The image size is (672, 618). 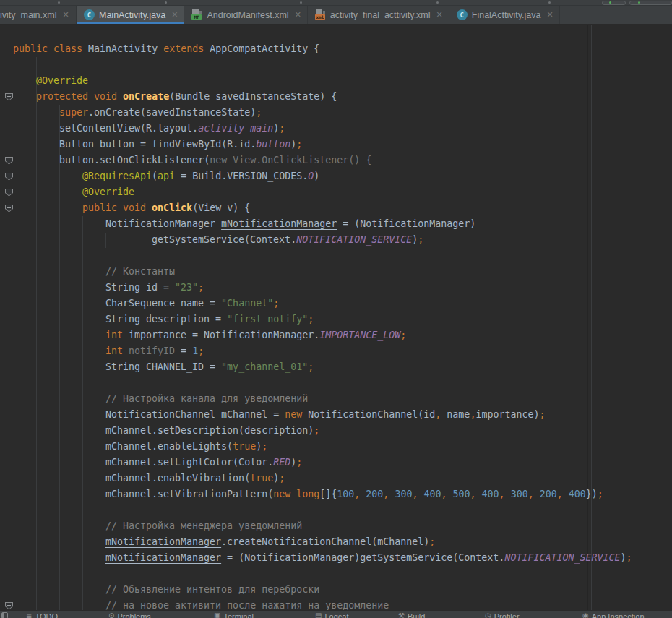 What do you see at coordinates (38, 14) in the screenshot?
I see `tab-activity-main-xml: ivity_main.xml ✕` at bounding box center [38, 14].